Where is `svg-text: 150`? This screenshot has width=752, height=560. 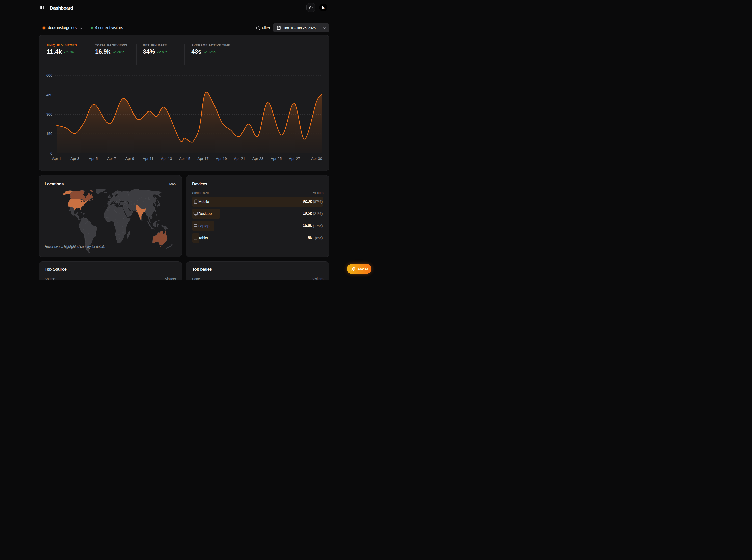 svg-text: 150 is located at coordinates (50, 134).